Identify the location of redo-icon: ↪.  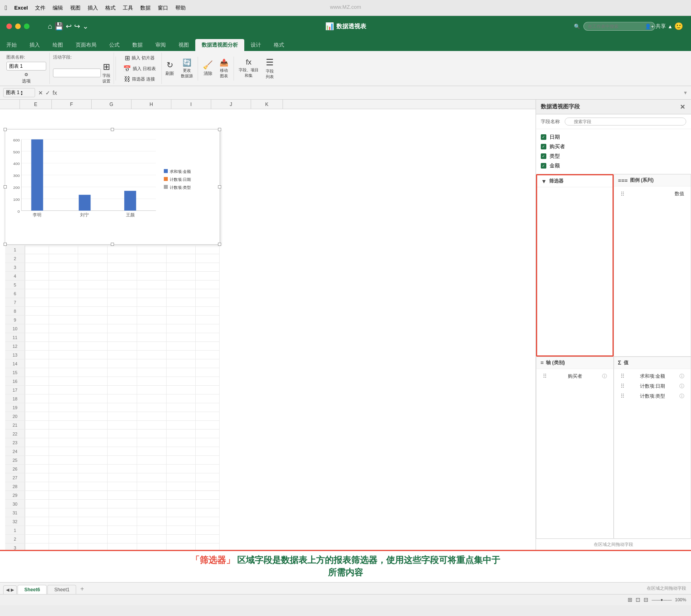
(77, 26).